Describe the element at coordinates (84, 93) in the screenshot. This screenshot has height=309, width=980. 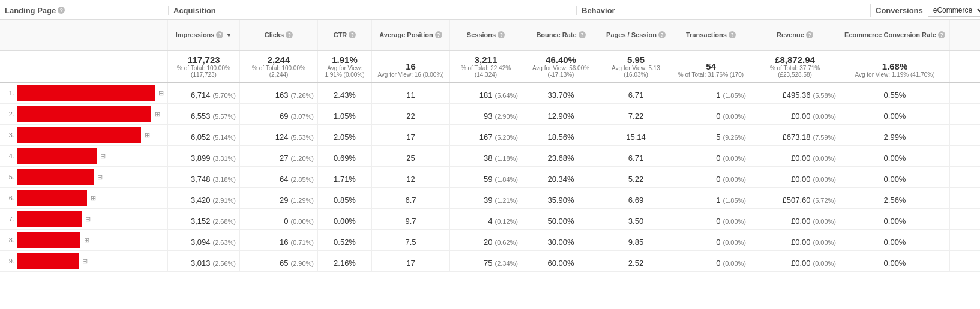
I see `landing-page-cell: 1. ⊞` at that location.